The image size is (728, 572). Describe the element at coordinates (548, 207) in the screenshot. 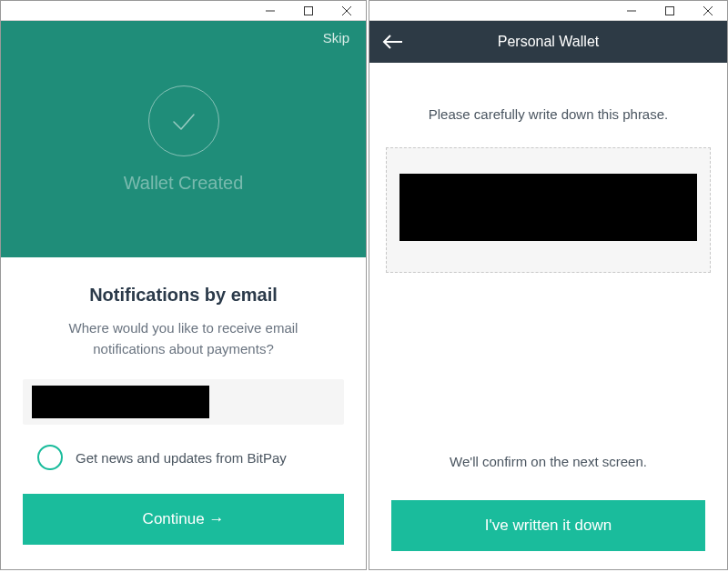

I see `recovery-phrase-redacted` at that location.